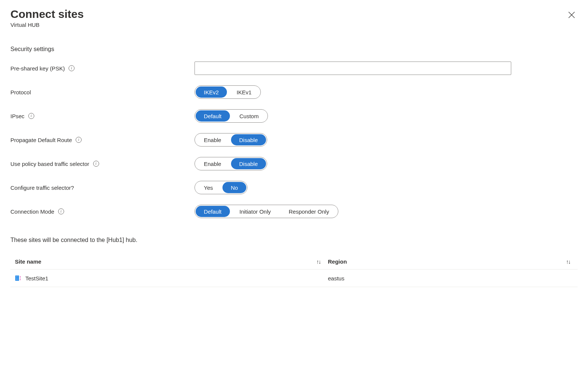 This screenshot has width=588, height=368. I want to click on blade-header: Connect sites Virtual HUB, so click(294, 18).